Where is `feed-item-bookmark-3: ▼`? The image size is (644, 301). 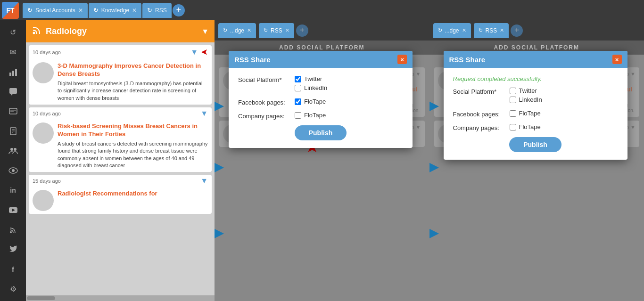
feed-item-bookmark-3: ▼ is located at coordinates (204, 181).